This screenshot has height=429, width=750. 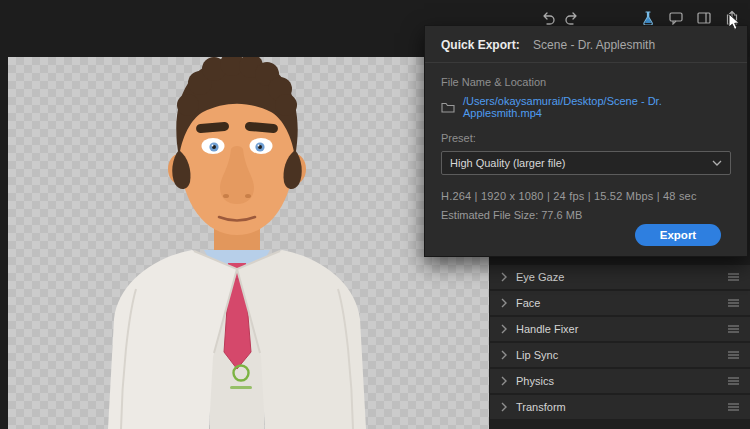 I want to click on folder-icon, so click(x=448, y=107).